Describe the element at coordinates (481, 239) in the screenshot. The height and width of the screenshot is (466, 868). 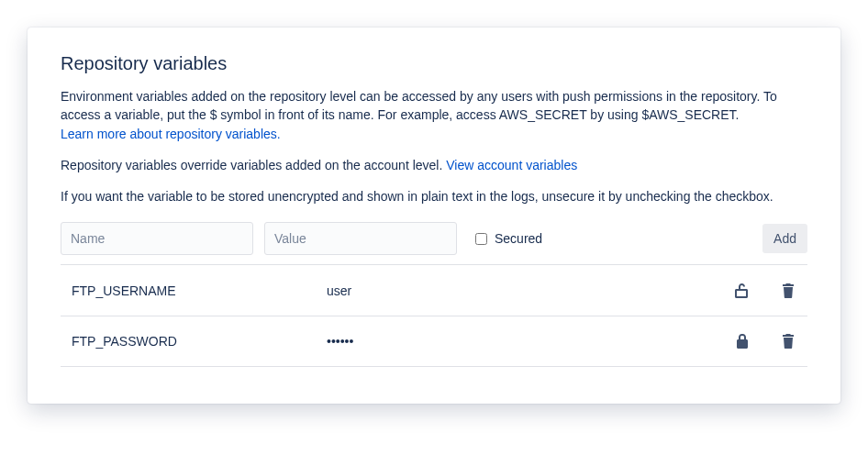
I see `secured-checkbox` at that location.